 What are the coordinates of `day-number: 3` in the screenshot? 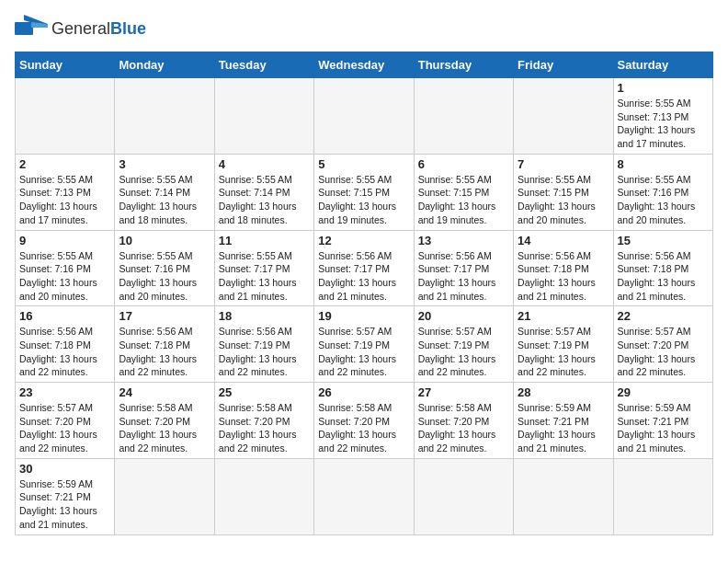 It's located at (164, 164).